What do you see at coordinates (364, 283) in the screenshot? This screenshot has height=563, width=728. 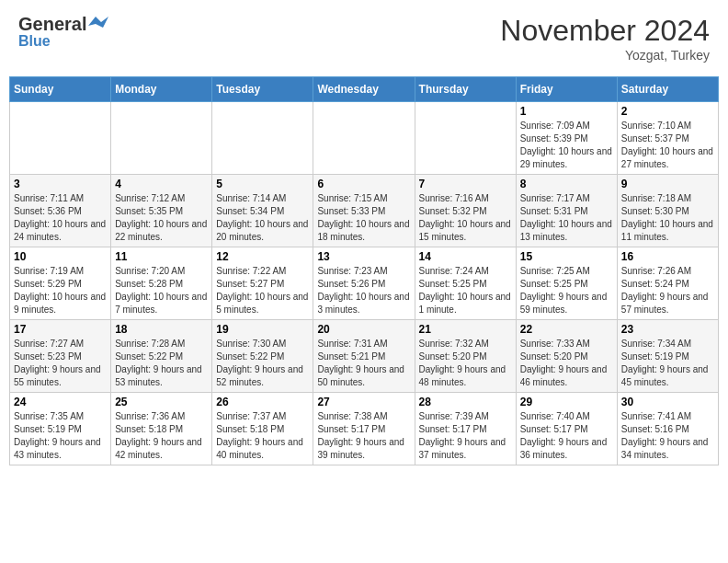 I see `calendar-week-row: 10Sunrise: 7:19 AM Sunset: 5:29 PM Dayli…` at bounding box center [364, 283].